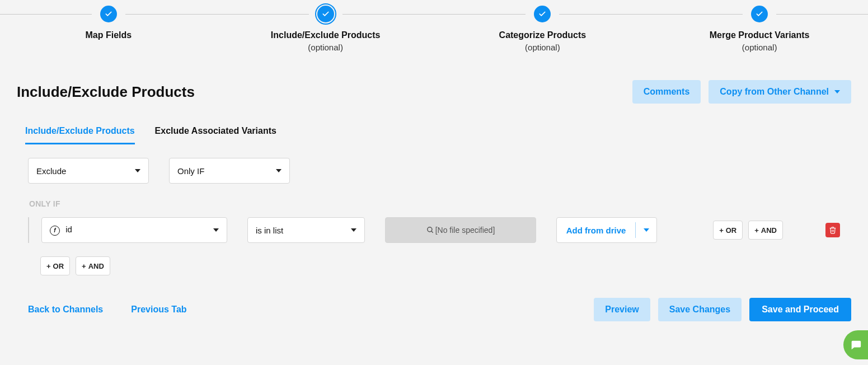 This screenshot has width=868, height=365. I want to click on chat-icon, so click(856, 345).